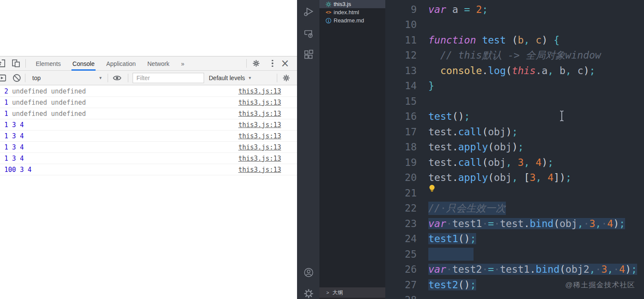  What do you see at coordinates (36, 78) in the screenshot?
I see `context-selector-value: top` at bounding box center [36, 78].